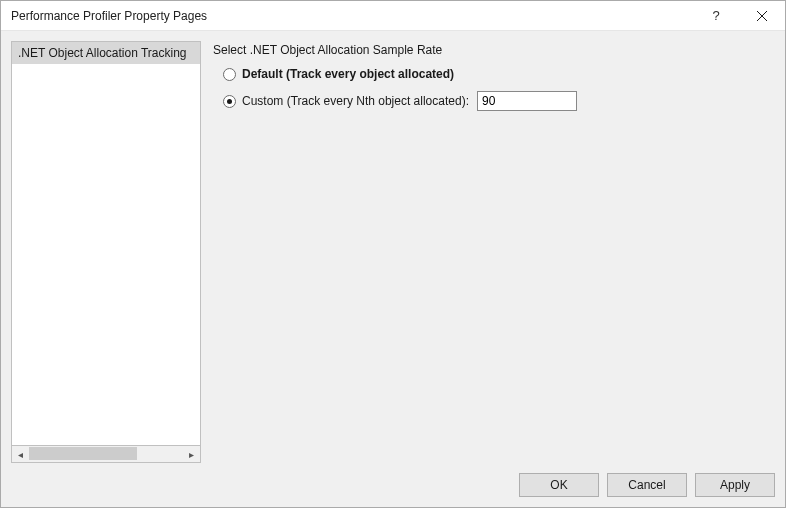  Describe the element at coordinates (559, 485) in the screenshot. I see `ok-button: OK` at that location.